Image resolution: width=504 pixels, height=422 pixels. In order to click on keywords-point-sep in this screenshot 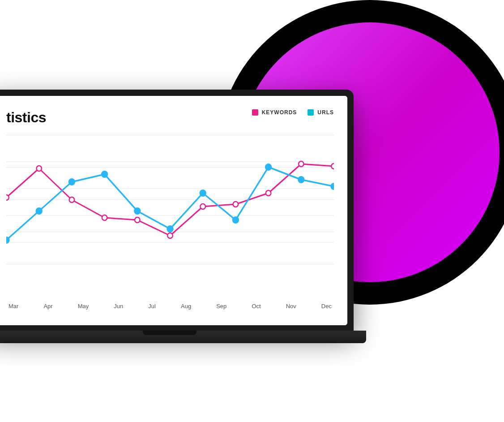, I will do `click(203, 207)`.